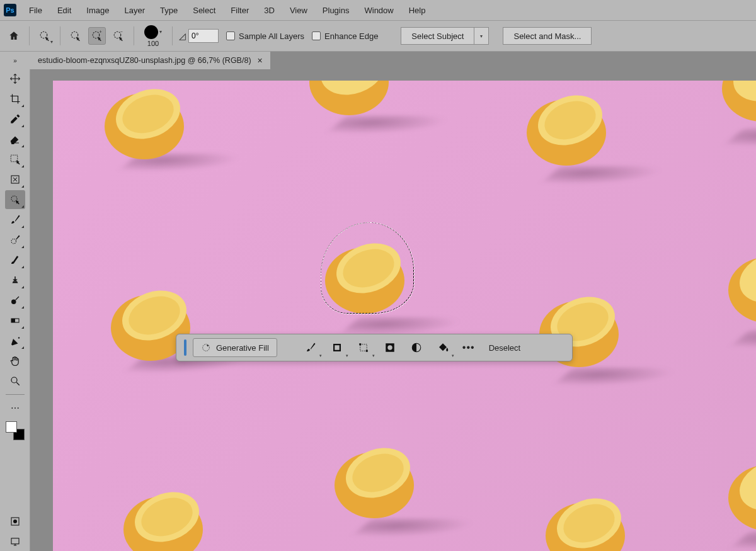 Image resolution: width=756 pixels, height=551 pixels. What do you see at coordinates (260, 60) in the screenshot?
I see `close-tab-icon: ×` at bounding box center [260, 60].